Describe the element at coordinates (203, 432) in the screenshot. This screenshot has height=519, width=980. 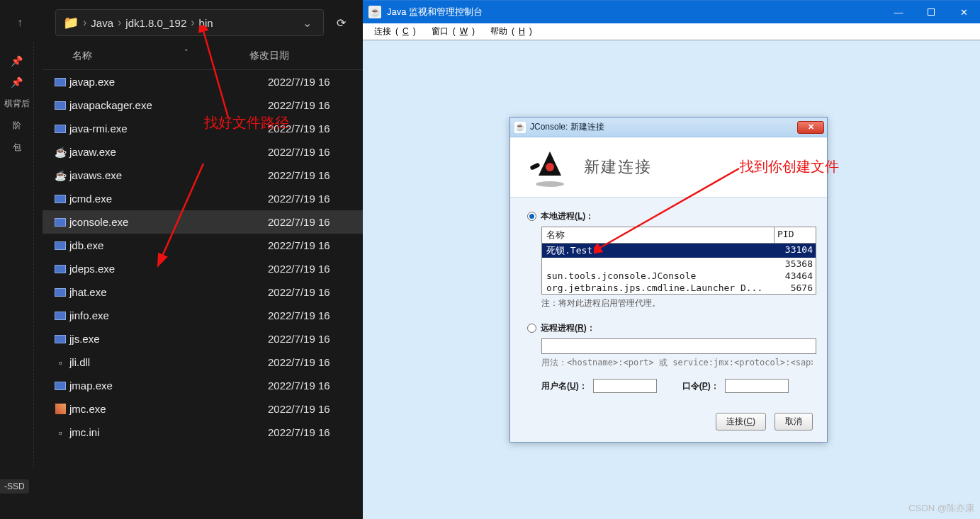
I see `file-row: ▫jmc.ini2022/7/19 16` at that location.